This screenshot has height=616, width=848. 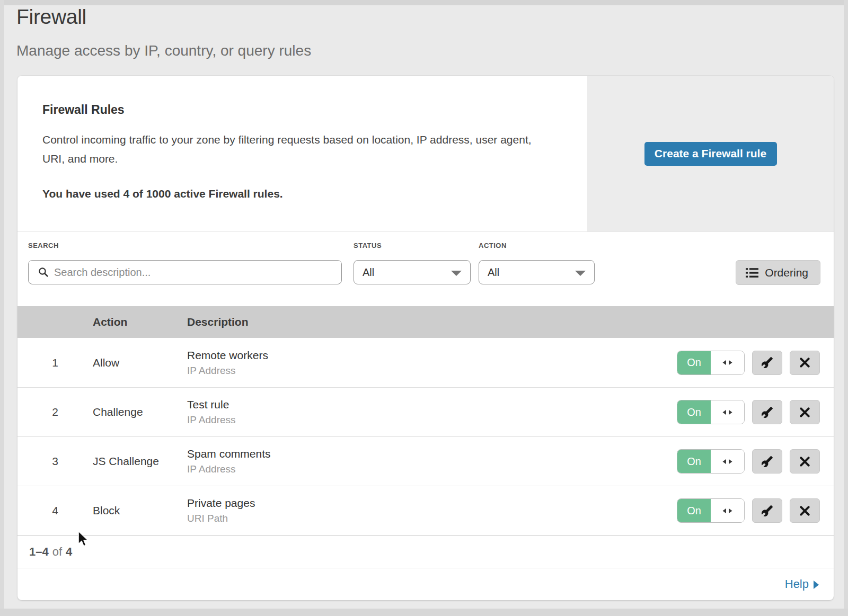 What do you see at coordinates (2, 308) in the screenshot?
I see `window-edge-left` at bounding box center [2, 308].